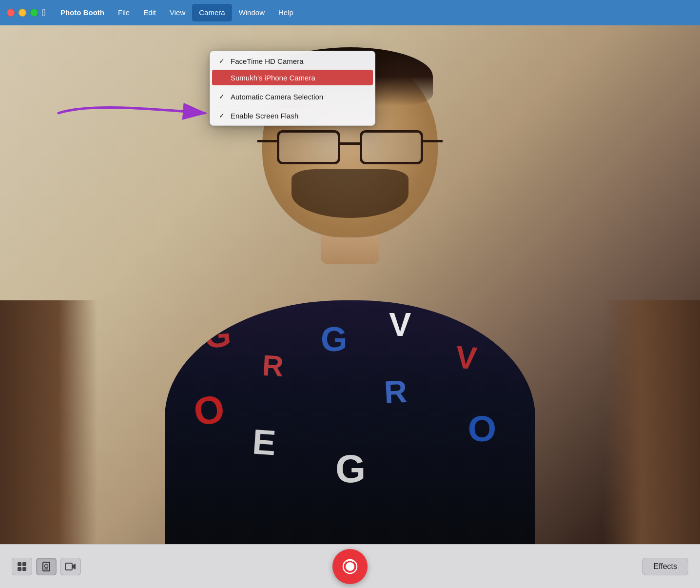 The height and width of the screenshot is (588, 700). What do you see at coordinates (11, 13) in the screenshot?
I see `close-button` at bounding box center [11, 13].